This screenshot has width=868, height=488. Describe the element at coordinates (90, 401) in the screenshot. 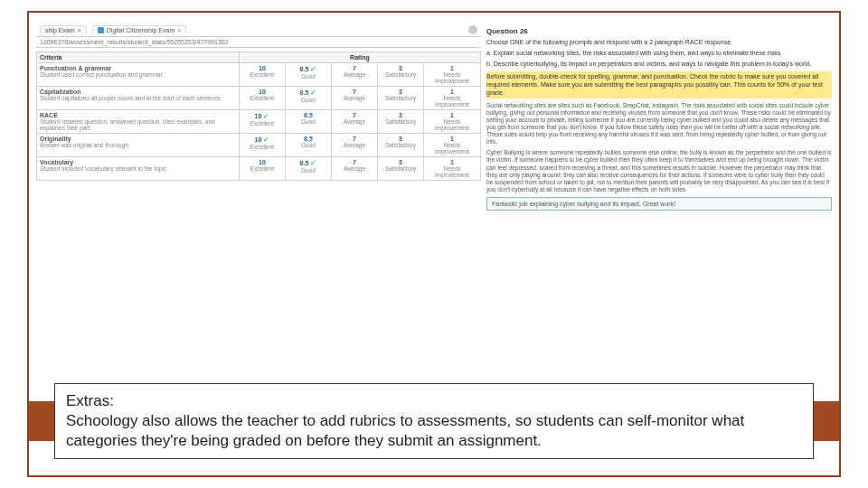

I see `caption-label: Extras:` at that location.